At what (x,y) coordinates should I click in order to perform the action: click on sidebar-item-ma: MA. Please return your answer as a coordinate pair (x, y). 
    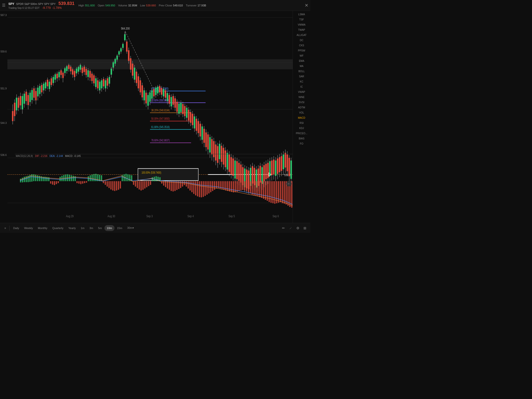
    Looking at the image, I should click on (301, 66).